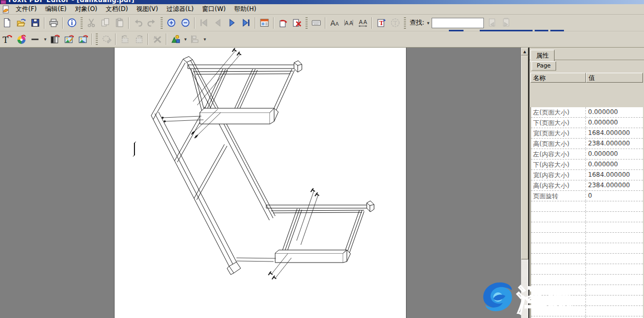  Describe the element at coordinates (232, 23) in the screenshot. I see `next-page-icon` at that location.